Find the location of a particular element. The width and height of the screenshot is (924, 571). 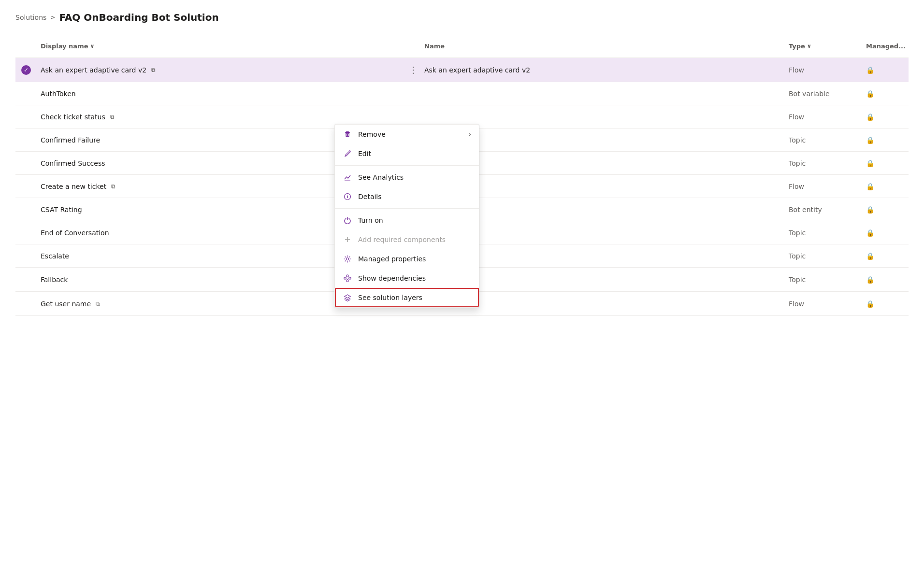

row10-managed: 🔒 is located at coordinates (884, 280).